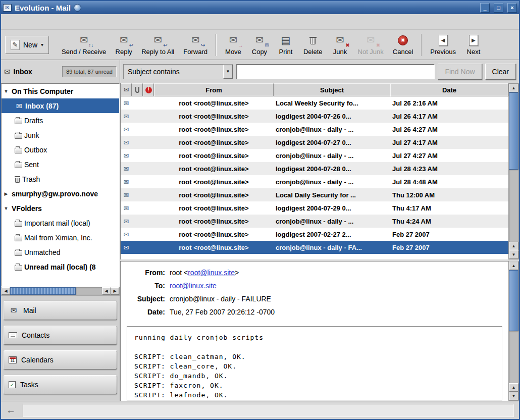  I want to click on read-status-cell: ✉, so click(126, 247).